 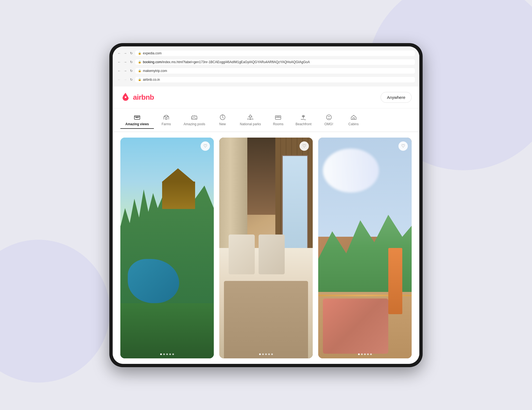 What do you see at coordinates (396, 97) in the screenshot?
I see `anywhere-button: Anywhere` at bounding box center [396, 97].